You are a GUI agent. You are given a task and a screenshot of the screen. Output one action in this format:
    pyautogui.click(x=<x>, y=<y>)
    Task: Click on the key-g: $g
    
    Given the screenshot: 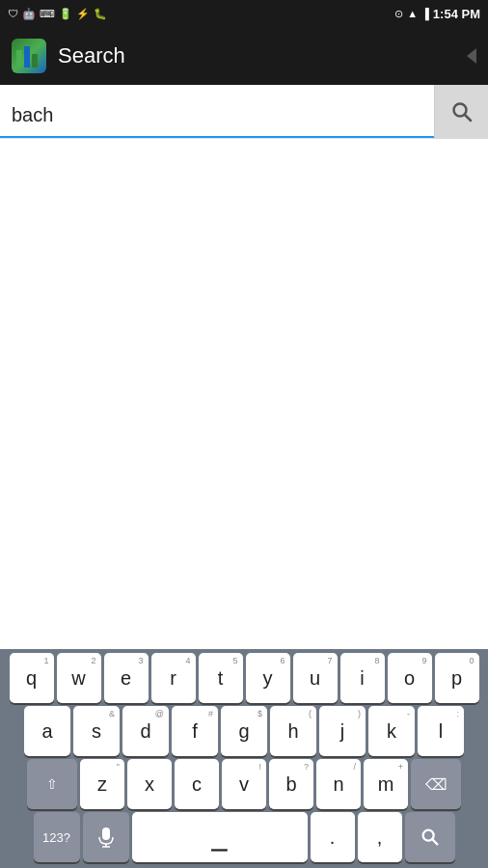 What is the action you would take?
    pyautogui.click(x=244, y=731)
    